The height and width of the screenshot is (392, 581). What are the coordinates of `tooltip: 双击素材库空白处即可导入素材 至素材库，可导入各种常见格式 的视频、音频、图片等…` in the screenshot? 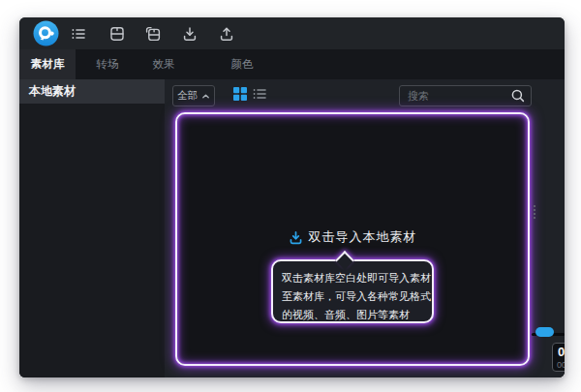 It's located at (352, 291).